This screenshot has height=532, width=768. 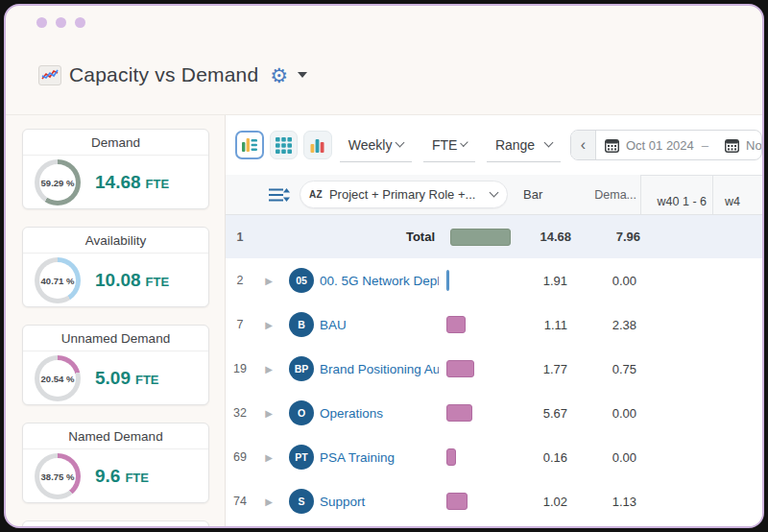 I want to click on project-badge: B, so click(x=301, y=325).